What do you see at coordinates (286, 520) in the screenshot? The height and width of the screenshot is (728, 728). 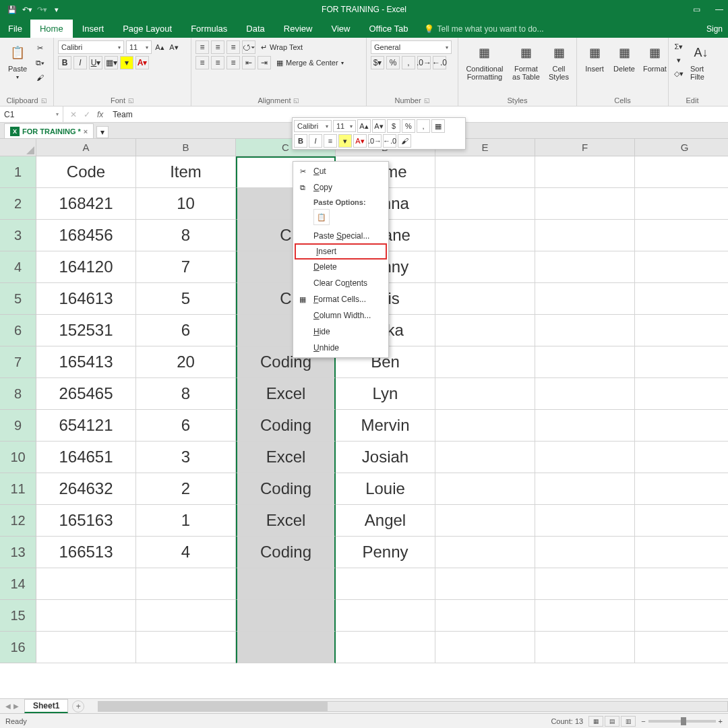 I see `cell-C12: Excel` at bounding box center [286, 520].